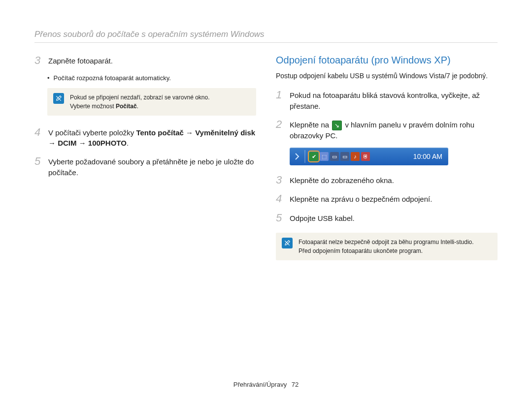  Describe the element at coordinates (283, 95) in the screenshot. I see `step-number: 1` at that location.